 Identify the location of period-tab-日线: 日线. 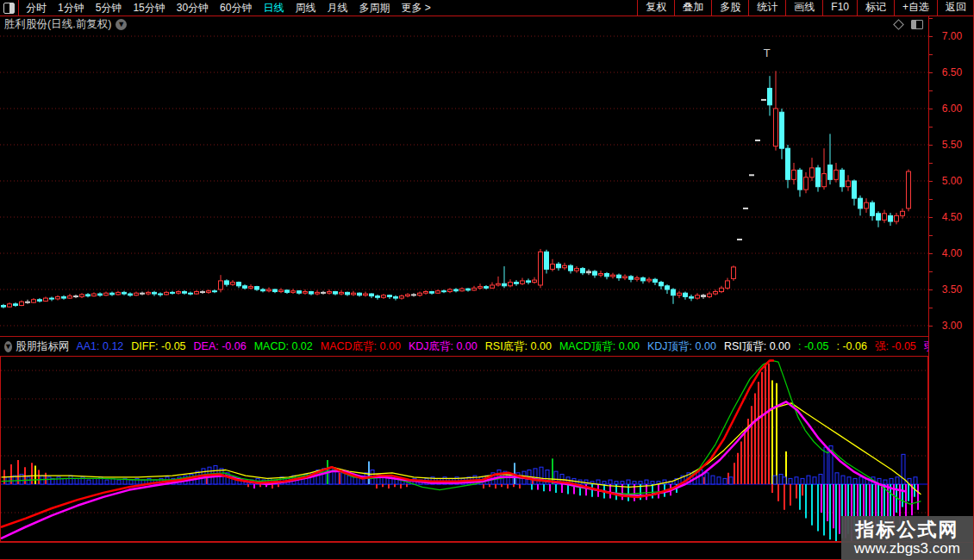
(273, 9).